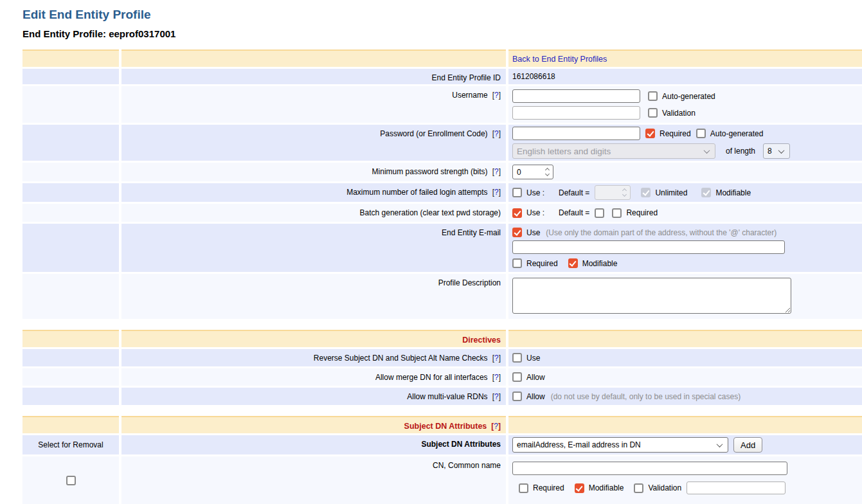  Describe the element at coordinates (536, 397) in the screenshot. I see `multivalue-rdn-allow-label: Allow` at that location.